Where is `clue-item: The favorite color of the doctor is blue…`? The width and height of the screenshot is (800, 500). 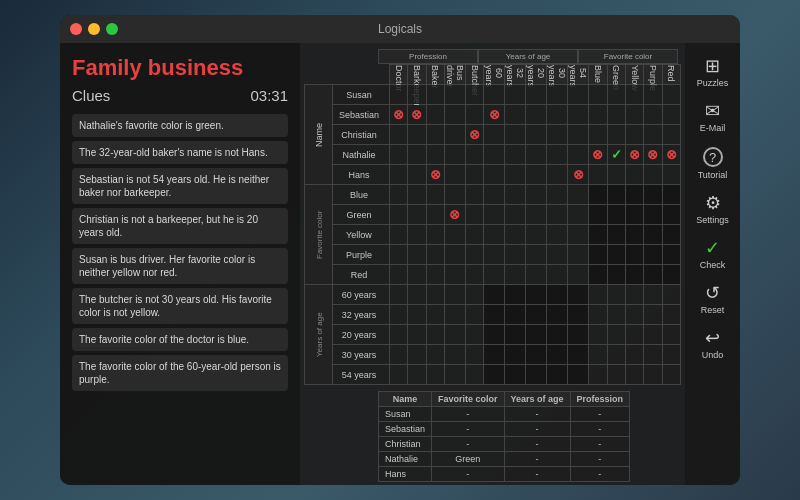
clue-item: The favorite color of the doctor is blue… is located at coordinates (180, 340).